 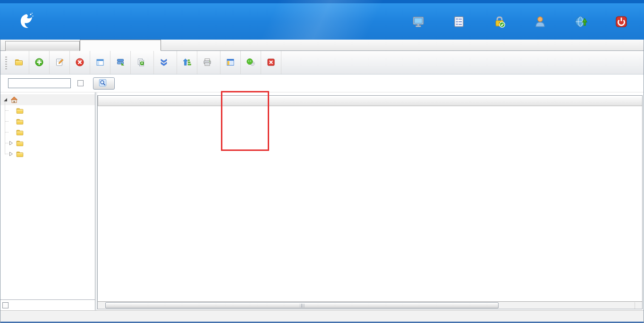 What do you see at coordinates (500, 22) in the screenshot?
I see `password-icon` at bounding box center [500, 22].